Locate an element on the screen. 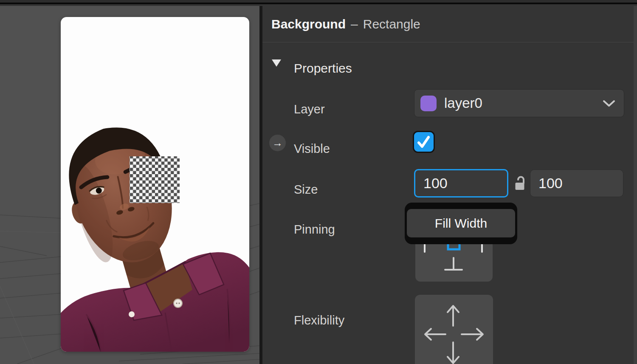 Image resolution: width=637 pixels, height=364 pixels. checkmark-icon is located at coordinates (424, 142).